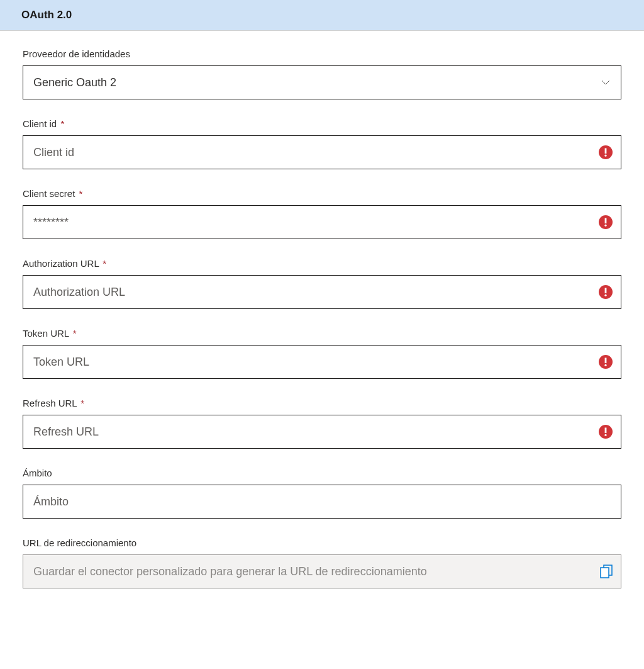 This screenshot has width=644, height=669. What do you see at coordinates (322, 222) in the screenshot?
I see `client-secret-wrapper` at bounding box center [322, 222].